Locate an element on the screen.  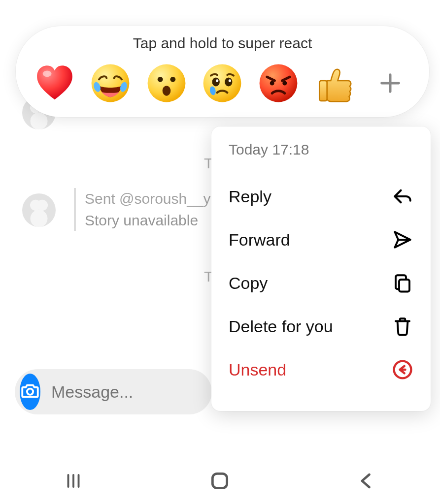
trash-icon is located at coordinates (403, 326).